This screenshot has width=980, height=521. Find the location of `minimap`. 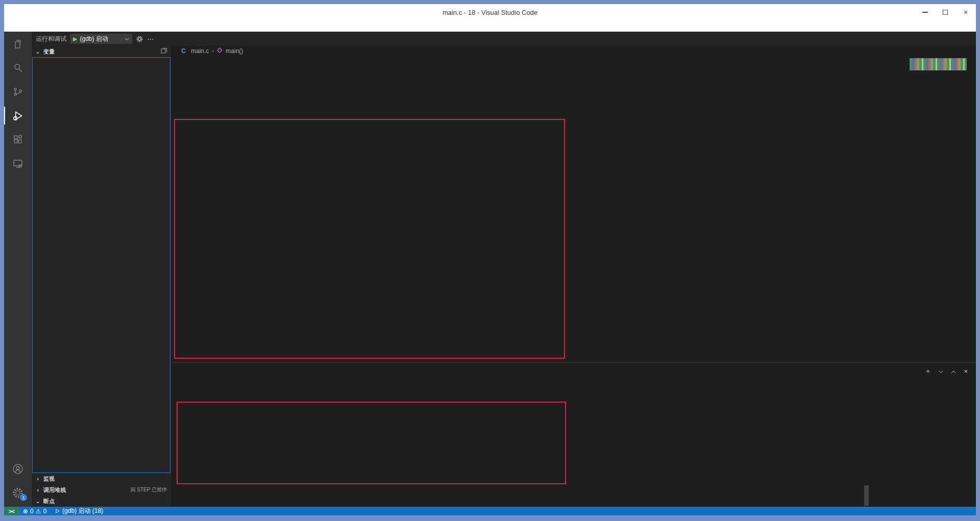

minimap is located at coordinates (939, 65).